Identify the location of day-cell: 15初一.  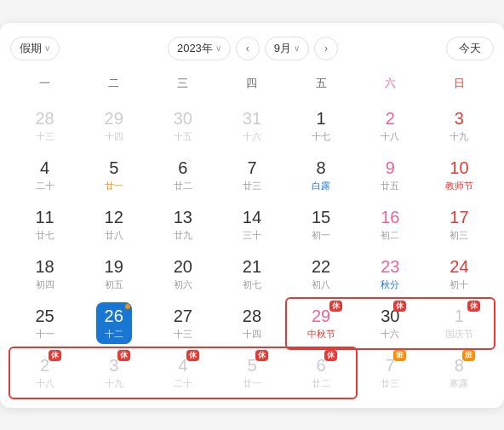
(322, 225).